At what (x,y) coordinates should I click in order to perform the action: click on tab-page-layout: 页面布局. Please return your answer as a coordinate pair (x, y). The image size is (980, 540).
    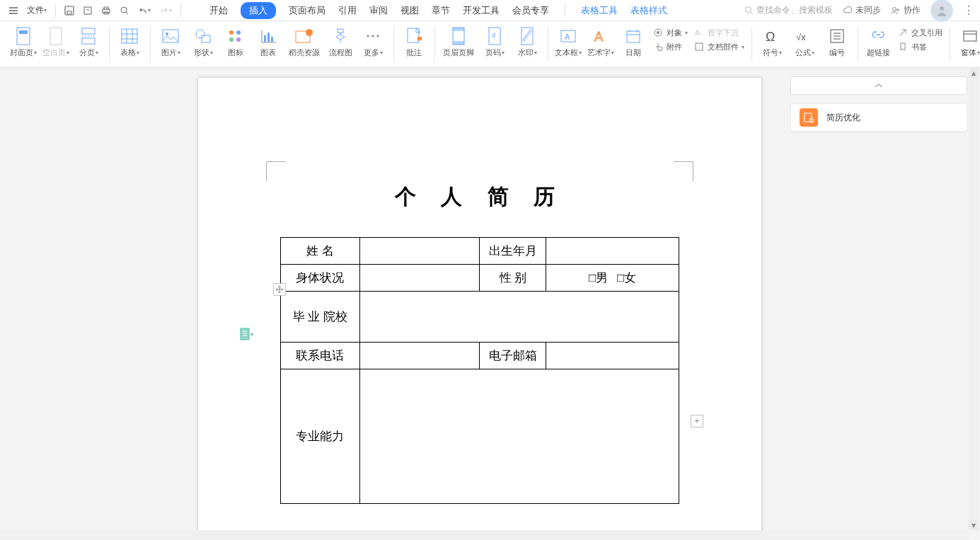
    Looking at the image, I should click on (307, 11).